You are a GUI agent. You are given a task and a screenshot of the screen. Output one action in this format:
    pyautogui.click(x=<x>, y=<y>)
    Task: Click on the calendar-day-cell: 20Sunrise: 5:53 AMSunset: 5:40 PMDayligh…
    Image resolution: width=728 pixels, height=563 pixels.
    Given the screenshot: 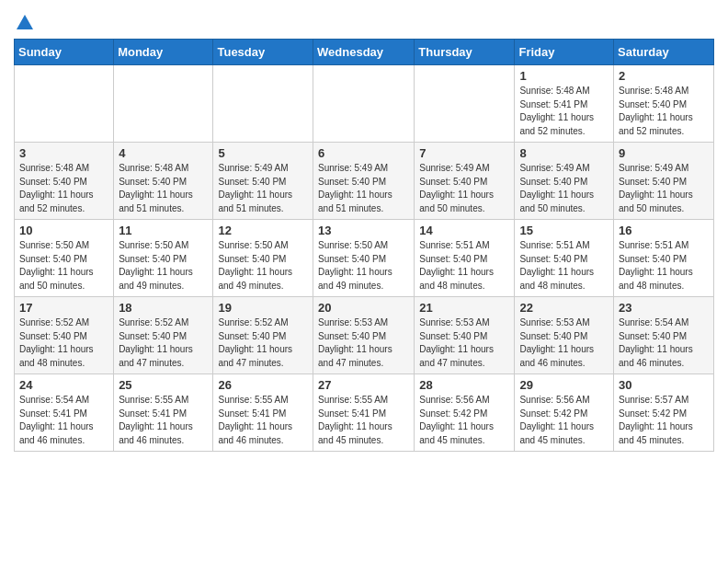 What is the action you would take?
    pyautogui.click(x=364, y=336)
    